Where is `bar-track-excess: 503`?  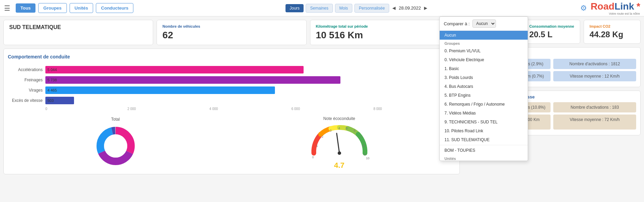
bar-track-excess: 503 is located at coordinates (250, 100).